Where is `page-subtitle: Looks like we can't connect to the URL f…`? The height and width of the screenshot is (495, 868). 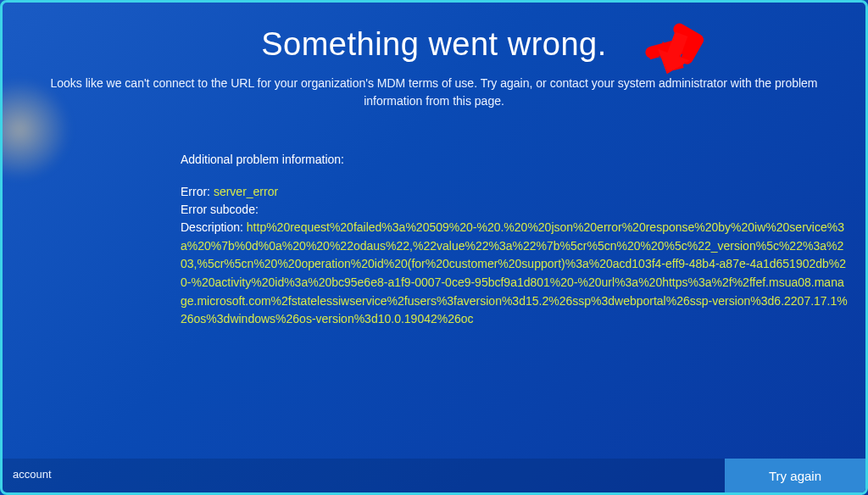
page-subtitle: Looks like we can't connect to the URL f… is located at coordinates (434, 92).